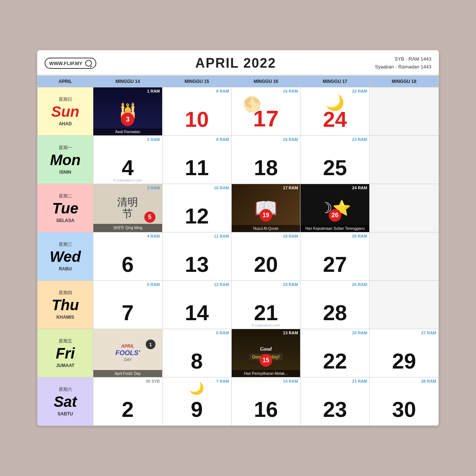 This screenshot has width=476, height=476. I want to click on friday-malay: JUMAAT, so click(65, 366).